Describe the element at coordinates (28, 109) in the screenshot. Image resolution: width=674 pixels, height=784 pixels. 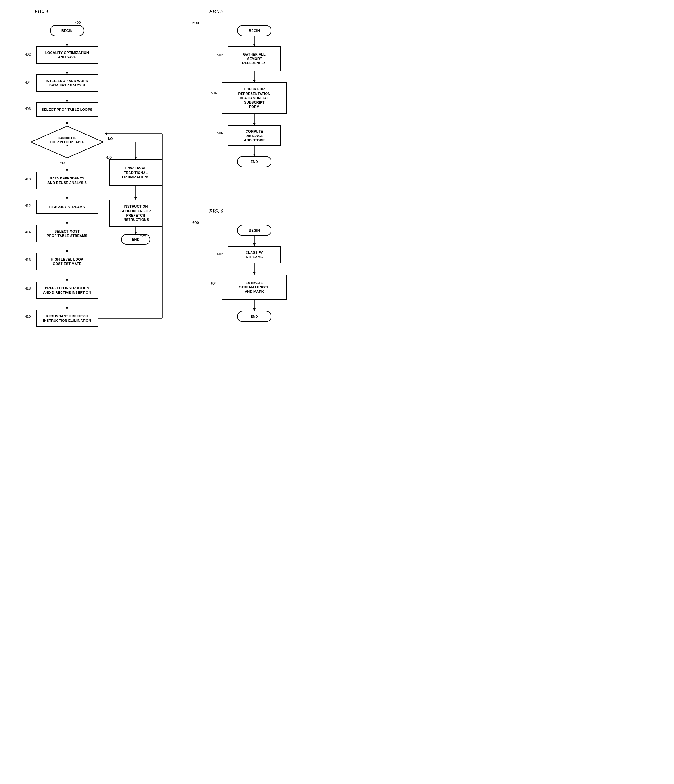
I see `fig4-ref-406: 406` at that location.